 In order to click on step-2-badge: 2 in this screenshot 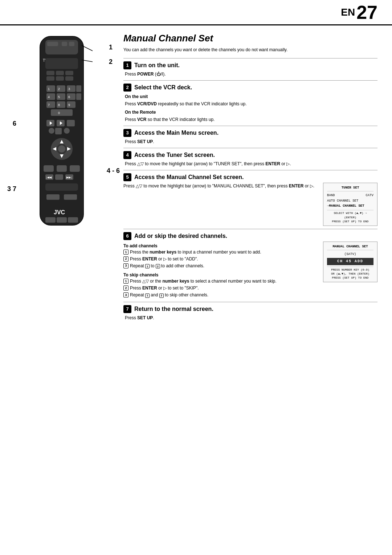, I will do `click(127, 88)`.